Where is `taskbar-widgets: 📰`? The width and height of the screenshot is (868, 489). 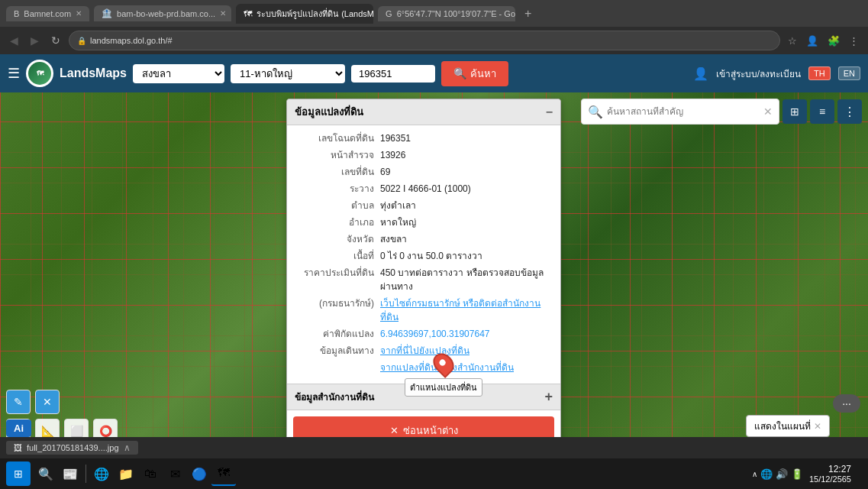 taskbar-widgets: 📰 is located at coordinates (70, 474).